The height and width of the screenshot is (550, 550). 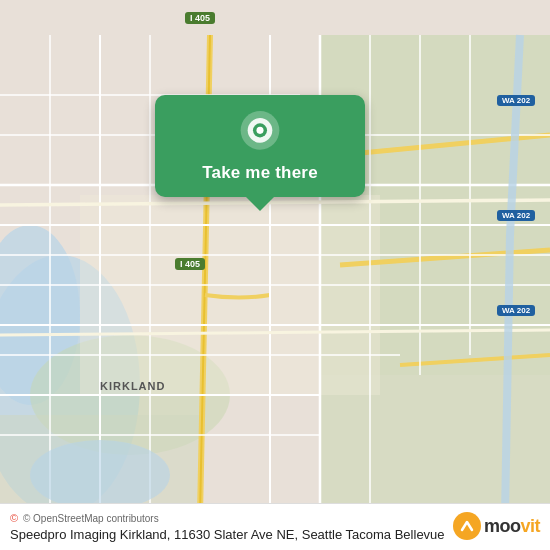 I want to click on callout-label: Take me there, so click(x=260, y=173).